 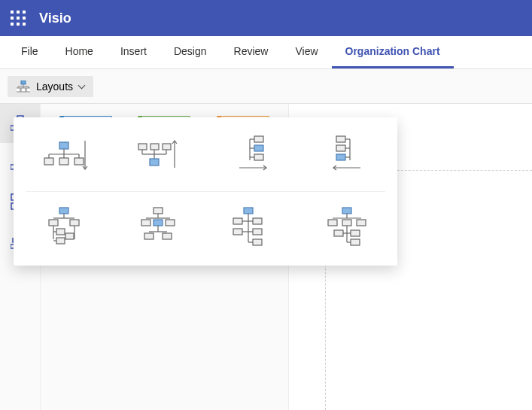 What do you see at coordinates (306, 53) in the screenshot?
I see `tab-view: View` at bounding box center [306, 53].